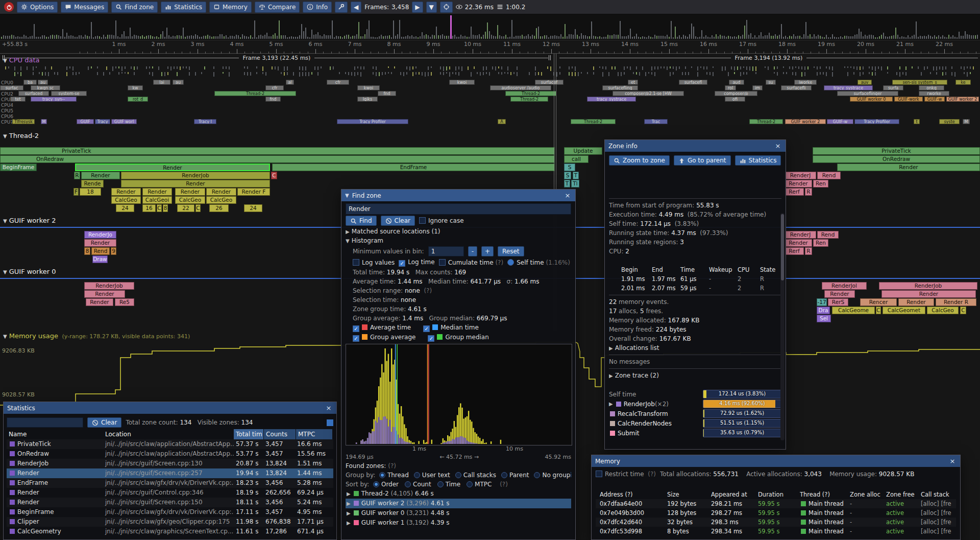 This screenshot has width=980, height=540. Describe the element at coordinates (838, 302) in the screenshot. I see `timeline-zone: RerS` at that location.